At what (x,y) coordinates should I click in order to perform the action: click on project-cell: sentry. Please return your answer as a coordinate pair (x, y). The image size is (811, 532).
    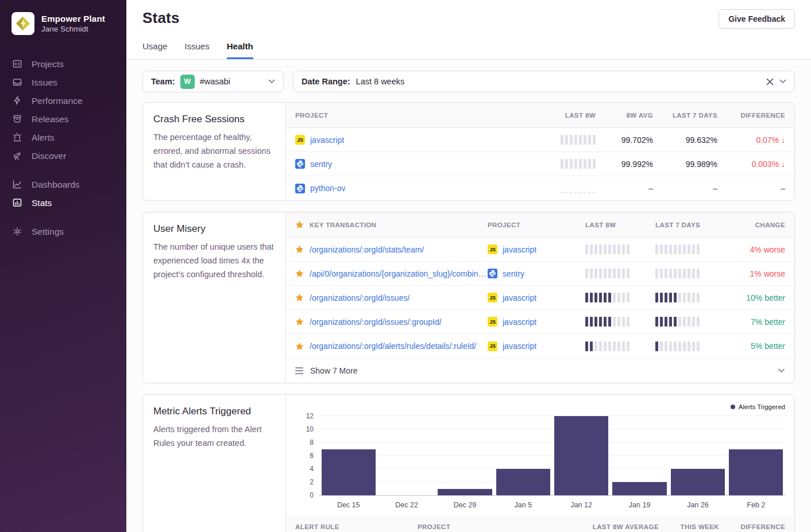
    Looking at the image, I should click on (414, 164).